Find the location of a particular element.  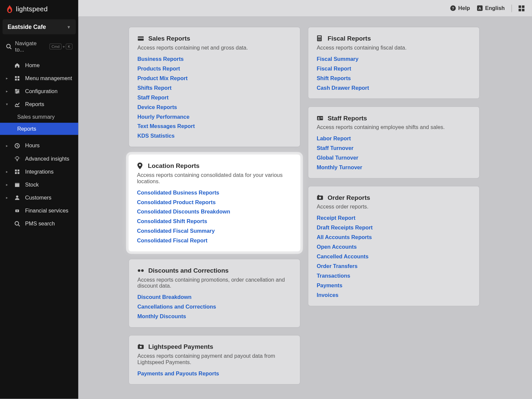

link-cancellations-corrections: Cancellations and Corrections is located at coordinates (214, 307).